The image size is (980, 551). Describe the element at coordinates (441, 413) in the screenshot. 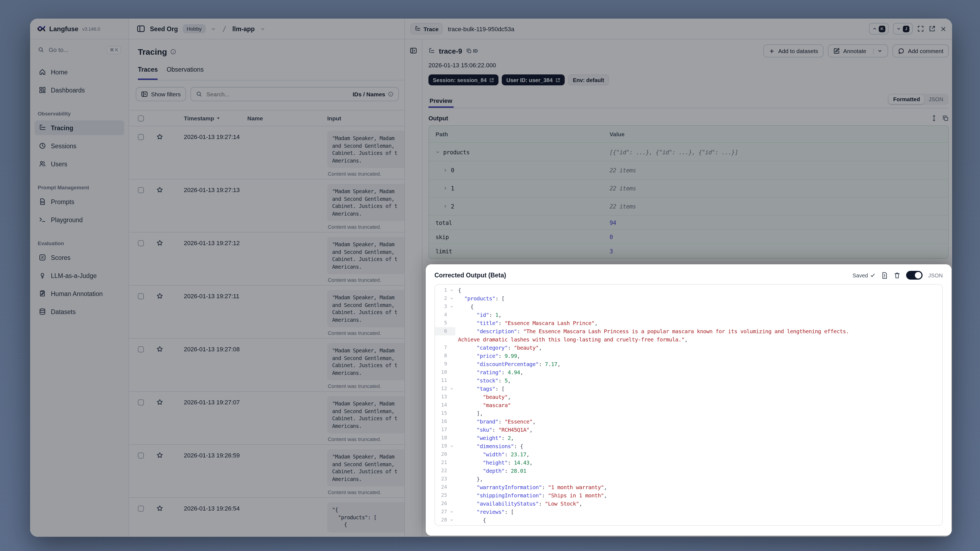

I see `line-number: 15` at that location.